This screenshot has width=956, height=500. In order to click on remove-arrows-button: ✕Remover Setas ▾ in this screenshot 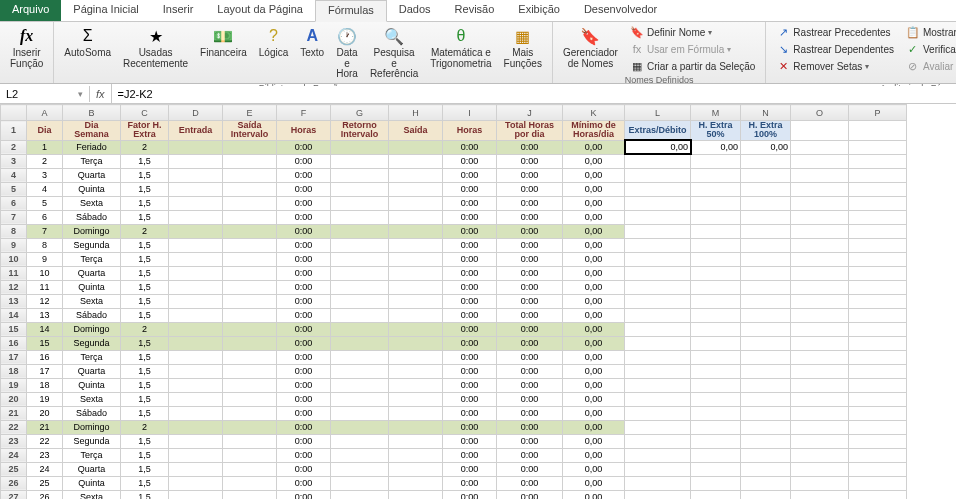, I will do `click(835, 66)`.